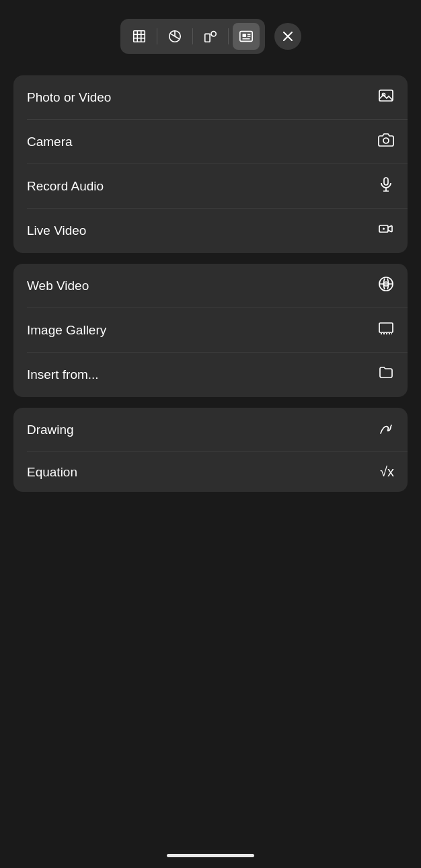 Image resolution: width=421 pixels, height=868 pixels. What do you see at coordinates (210, 142) in the screenshot?
I see `camera-item: Camera` at bounding box center [210, 142].